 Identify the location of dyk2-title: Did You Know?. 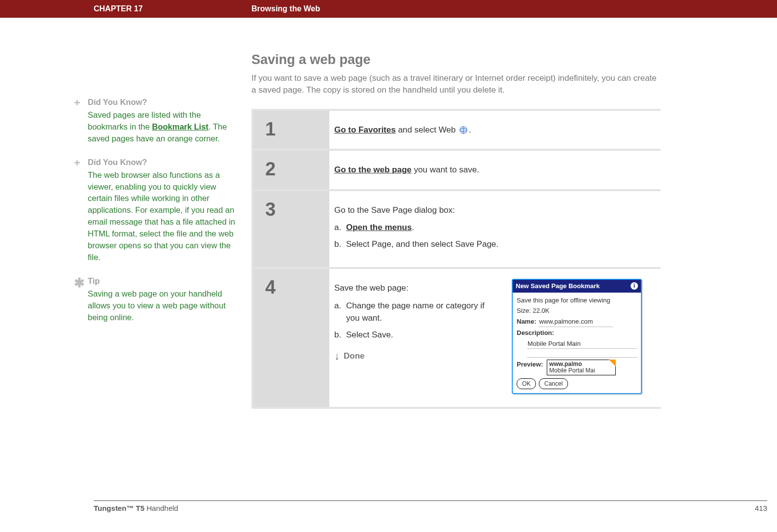
(162, 163).